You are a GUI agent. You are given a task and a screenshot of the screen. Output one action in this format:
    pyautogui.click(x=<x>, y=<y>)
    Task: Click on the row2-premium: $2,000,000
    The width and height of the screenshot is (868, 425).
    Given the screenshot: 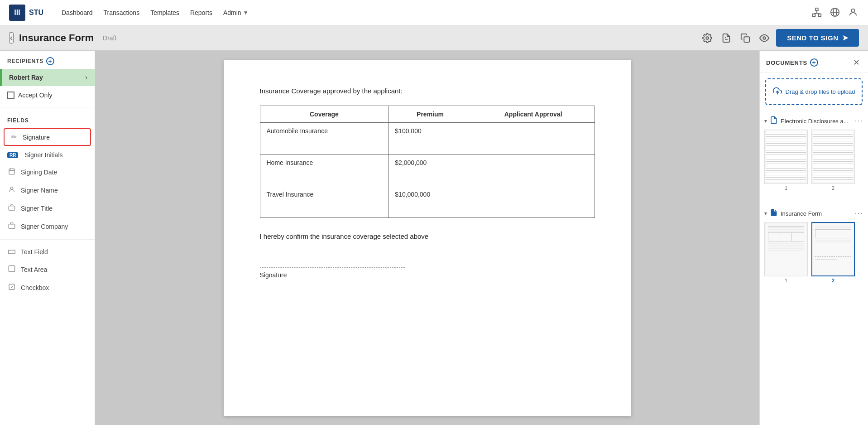 What is the action you would take?
    pyautogui.click(x=430, y=170)
    